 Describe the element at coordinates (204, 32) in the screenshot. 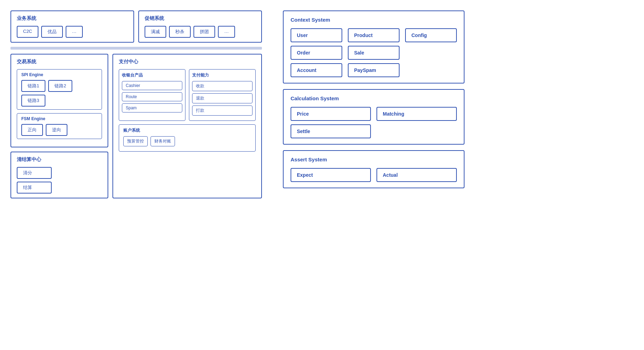

I see `chip-group: 拼团` at that location.